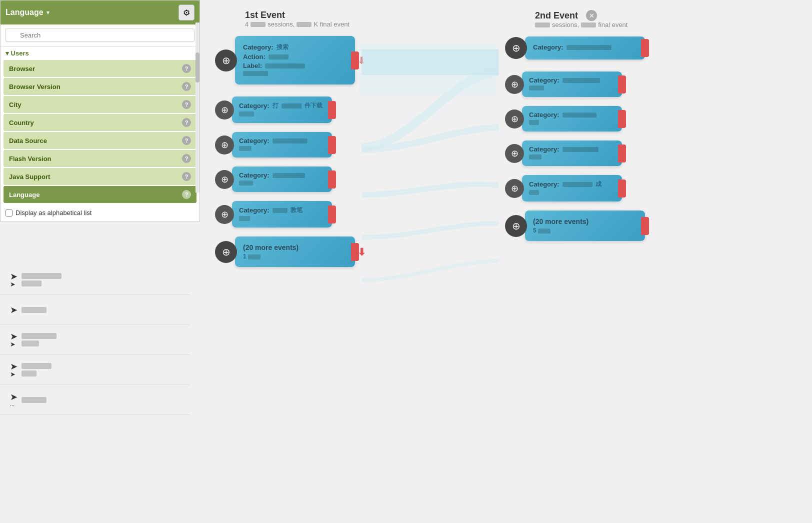 This screenshot has width=812, height=523. Describe the element at coordinates (455, 235) in the screenshot. I see `column-spacer` at that location.